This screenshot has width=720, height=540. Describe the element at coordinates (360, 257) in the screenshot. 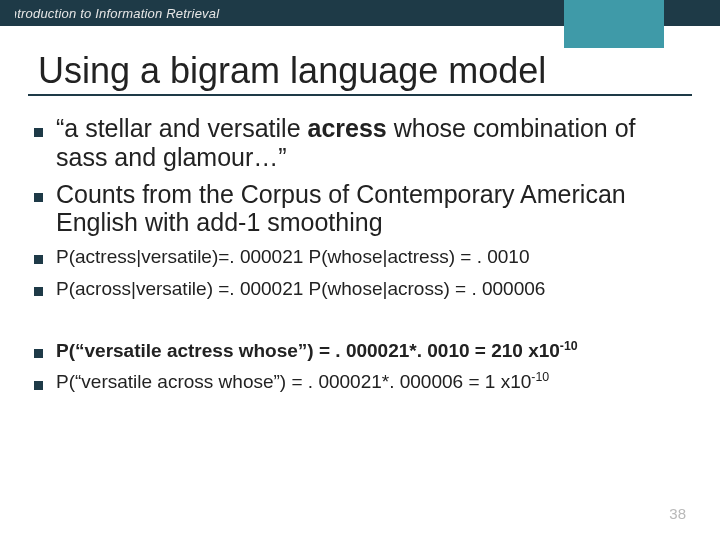

I see `bullet-prob-actress: P(actress|versatile)=. 000021 P(whose|ac…` at that location.